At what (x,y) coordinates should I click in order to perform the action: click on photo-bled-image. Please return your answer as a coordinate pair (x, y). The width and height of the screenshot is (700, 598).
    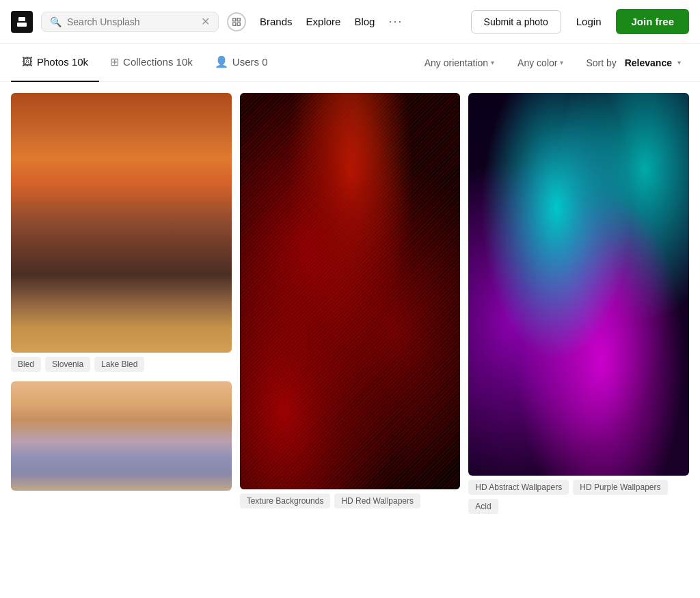
    Looking at the image, I should click on (122, 223).